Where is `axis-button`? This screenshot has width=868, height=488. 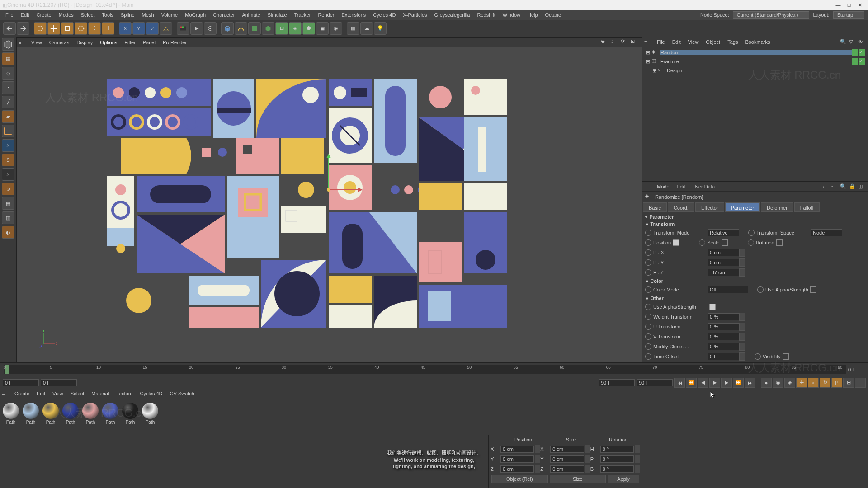 axis-button is located at coordinates (8, 131).